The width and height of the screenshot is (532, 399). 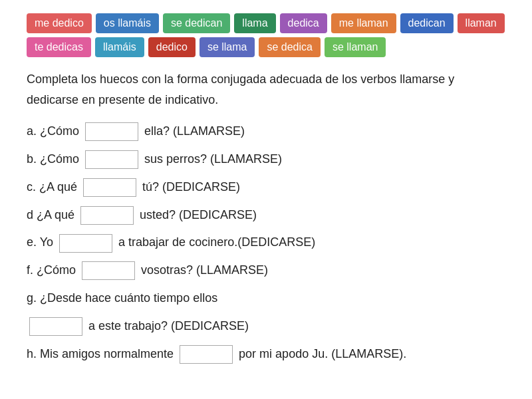 What do you see at coordinates (56, 327) in the screenshot?
I see `blank-g2` at bounding box center [56, 327].